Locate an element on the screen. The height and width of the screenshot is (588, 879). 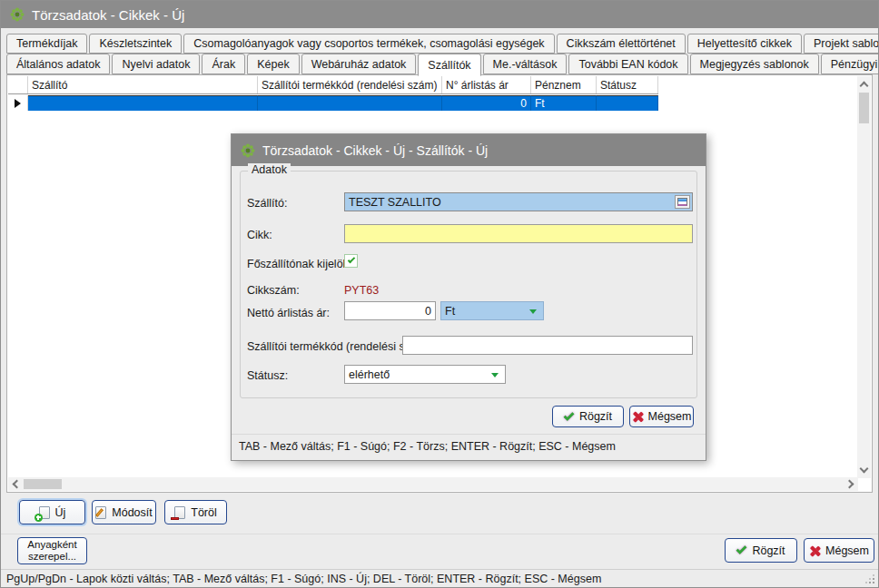
dialog-title: Törzsadatok - Cikkek - Új - Szállítók - … is located at coordinates (375, 151).